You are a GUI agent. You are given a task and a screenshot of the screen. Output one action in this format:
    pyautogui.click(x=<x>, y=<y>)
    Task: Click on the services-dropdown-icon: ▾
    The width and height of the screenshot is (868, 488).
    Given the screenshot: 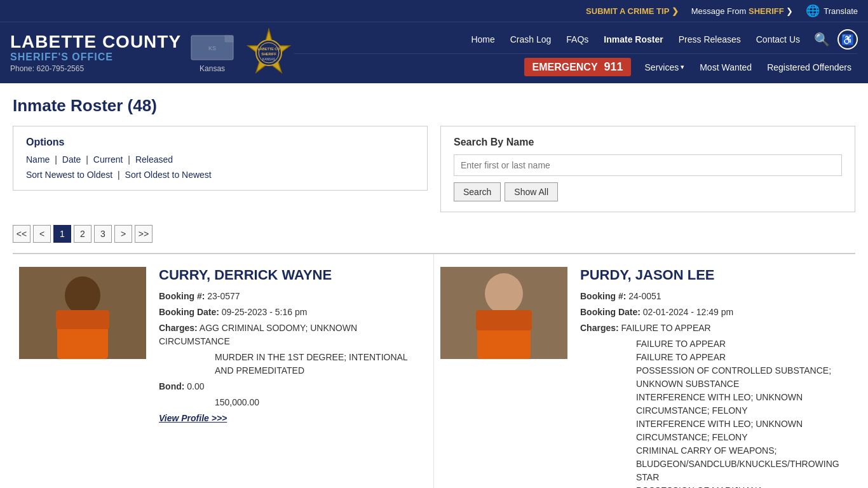 What is the action you would take?
    pyautogui.click(x=682, y=67)
    